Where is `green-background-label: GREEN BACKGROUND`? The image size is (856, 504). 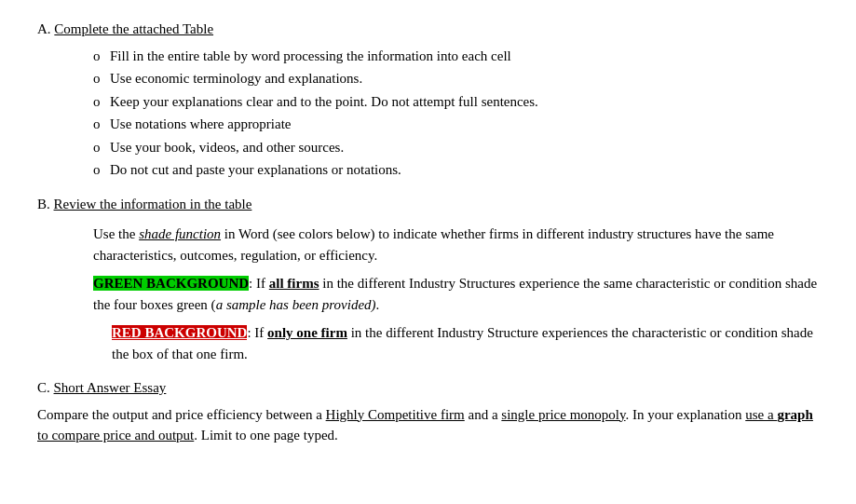
green-background-label: GREEN BACKGROUND is located at coordinates (171, 283).